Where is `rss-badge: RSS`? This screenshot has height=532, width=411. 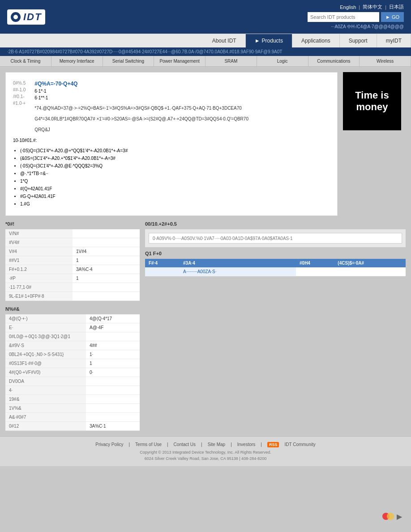
rss-badge: RSS is located at coordinates (273, 445).